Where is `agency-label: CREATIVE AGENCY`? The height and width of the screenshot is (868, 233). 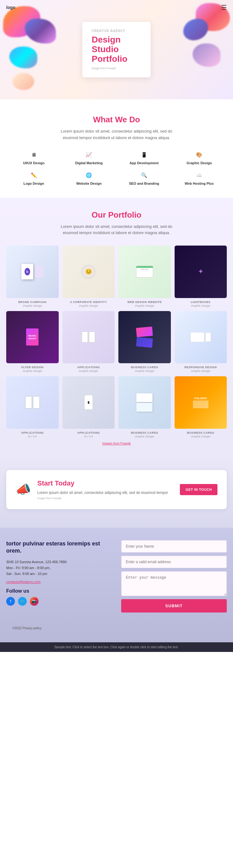
agency-label: CREATIVE AGENCY is located at coordinates (117, 31).